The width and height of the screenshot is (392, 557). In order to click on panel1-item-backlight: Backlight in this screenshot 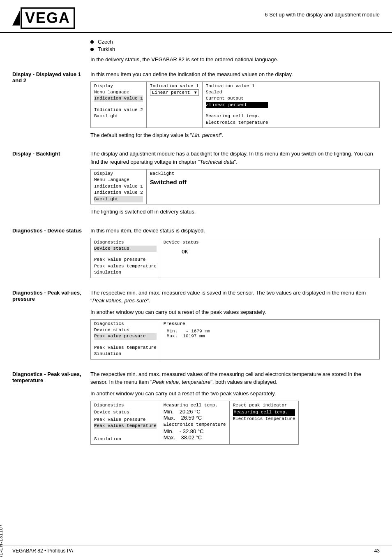, I will do `click(106, 116)`.